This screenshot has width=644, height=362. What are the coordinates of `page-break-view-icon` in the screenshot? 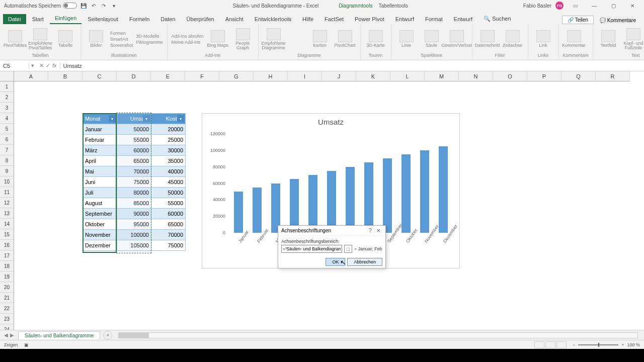 It's located at (561, 345).